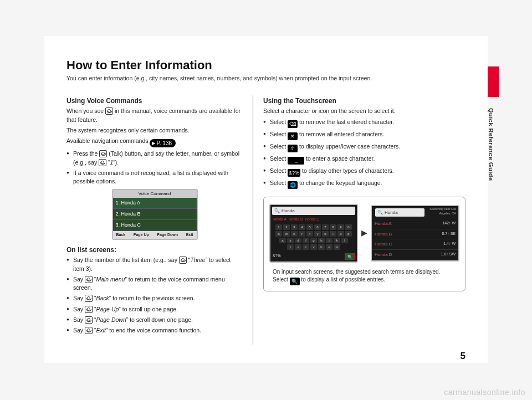 This screenshot has width=532, height=400. What do you see at coordinates (314, 234) in the screenshot?
I see `kbd-row: qwertyuiop` at bounding box center [314, 234].